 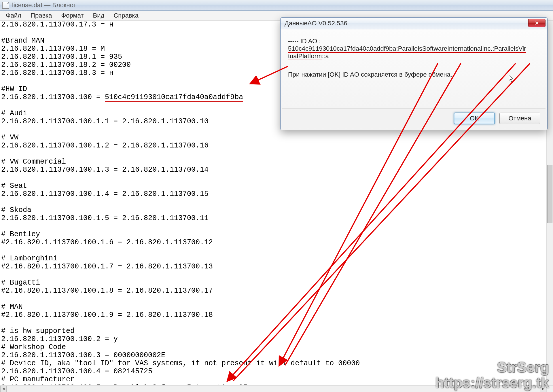 I want to click on notepad-title: license.dat — Блокнот, so click(x=44, y=5).